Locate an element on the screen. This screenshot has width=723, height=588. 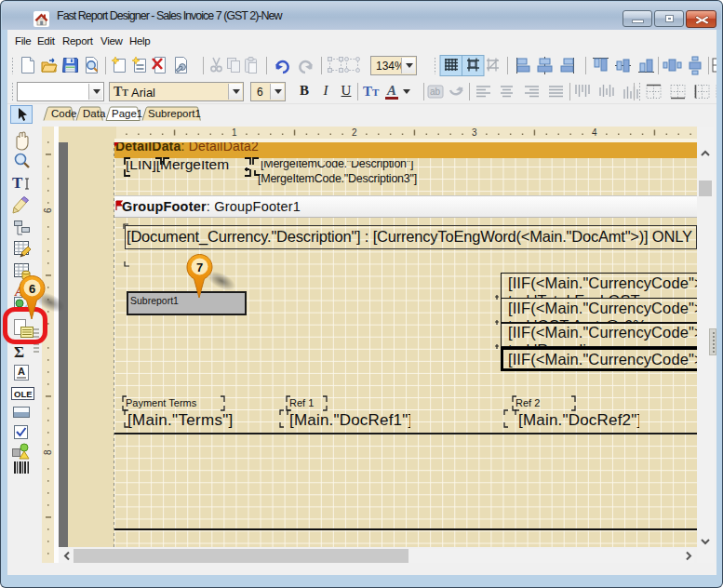
svg-text: OLE is located at coordinates (23, 394).